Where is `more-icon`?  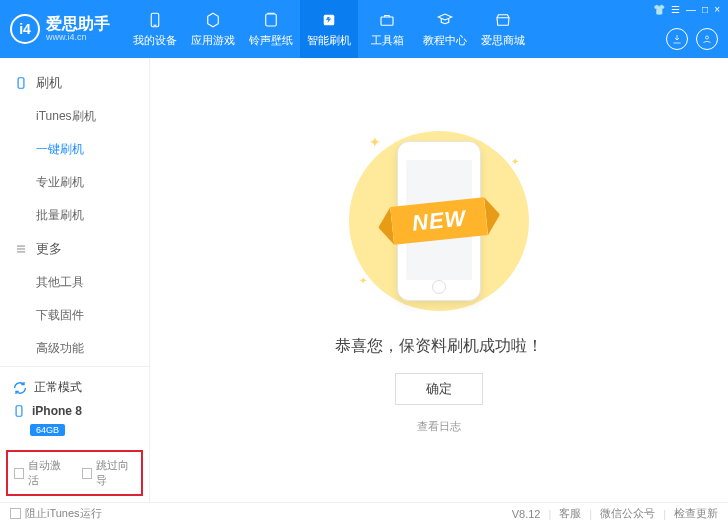
more-icon is located at coordinates (21, 249).